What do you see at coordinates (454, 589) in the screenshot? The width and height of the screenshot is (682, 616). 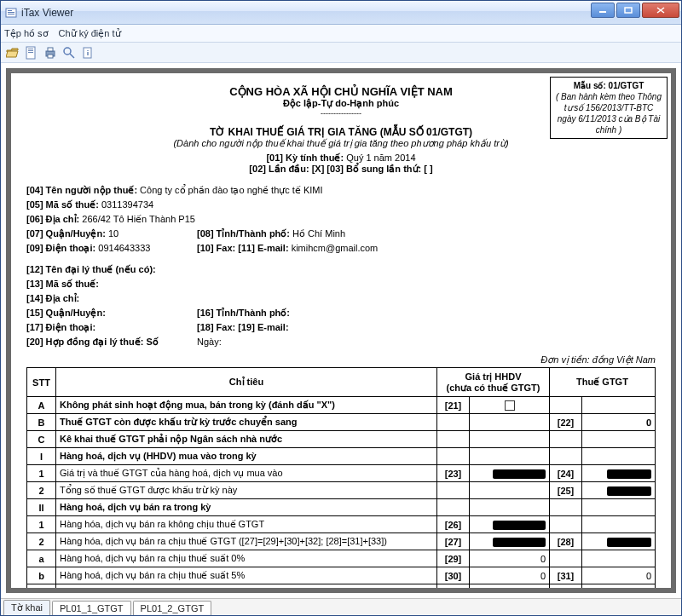 I see `code-cell: [32]` at bounding box center [454, 589].